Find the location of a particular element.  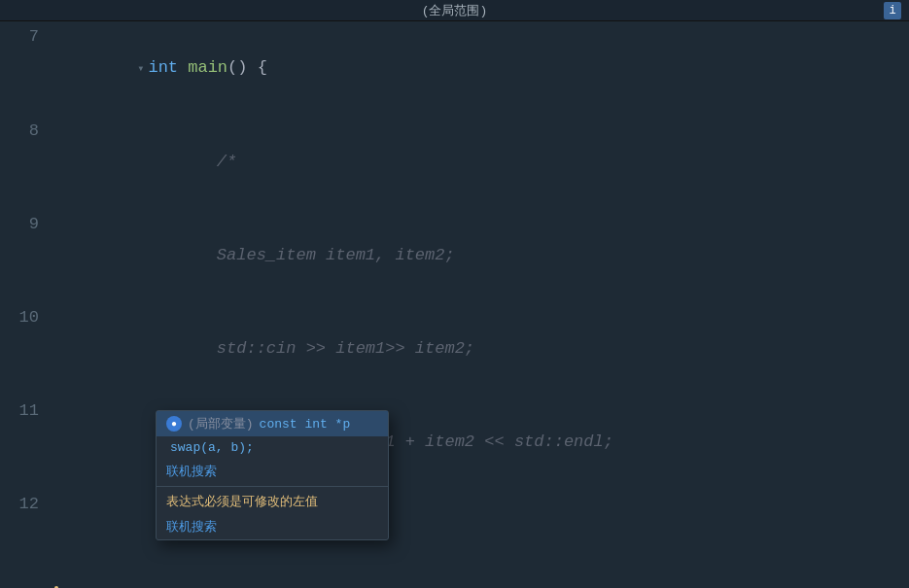

fold-arrow: ▾ is located at coordinates (140, 69).